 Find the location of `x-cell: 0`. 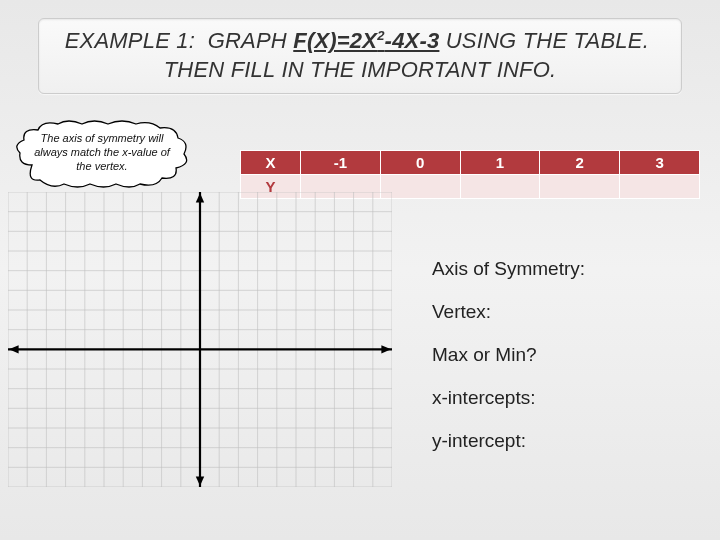

x-cell: 0 is located at coordinates (420, 163).